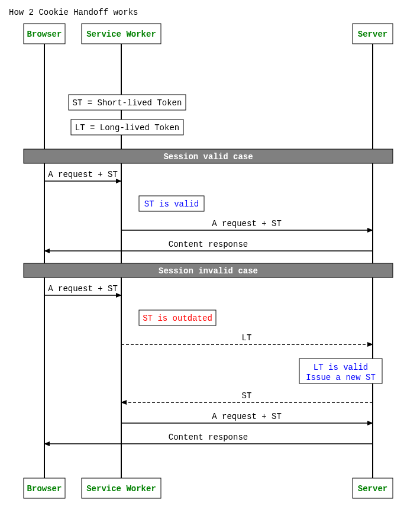  I want to click on note-st-definition: ST = Short-lived Token, so click(127, 102).